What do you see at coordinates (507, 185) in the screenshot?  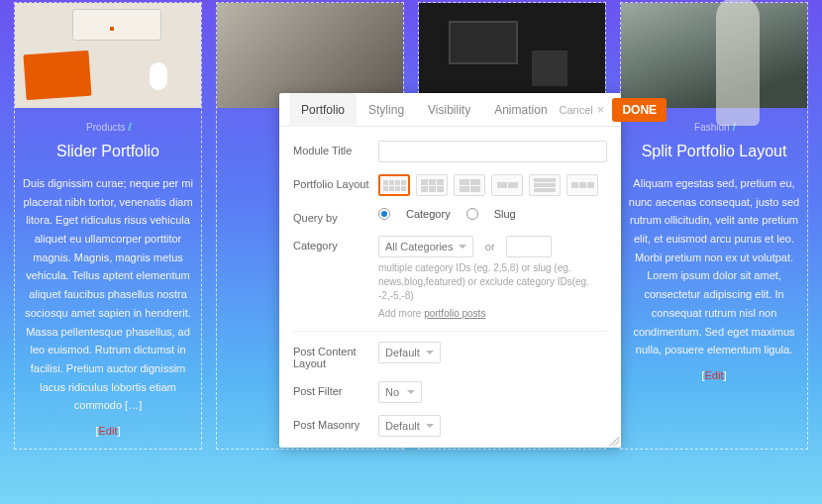 I see `layout-opt-wide2` at bounding box center [507, 185].